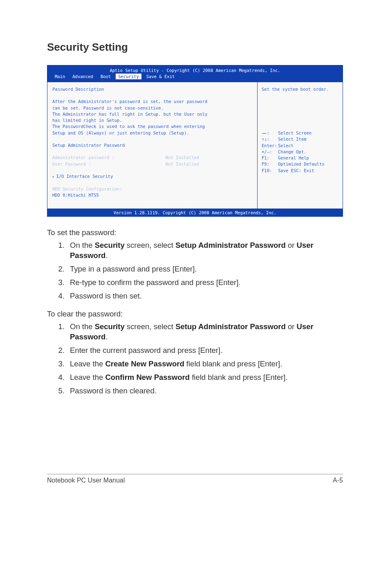  What do you see at coordinates (145, 364) in the screenshot?
I see `clr-s3-b: Create New Password` at bounding box center [145, 364].